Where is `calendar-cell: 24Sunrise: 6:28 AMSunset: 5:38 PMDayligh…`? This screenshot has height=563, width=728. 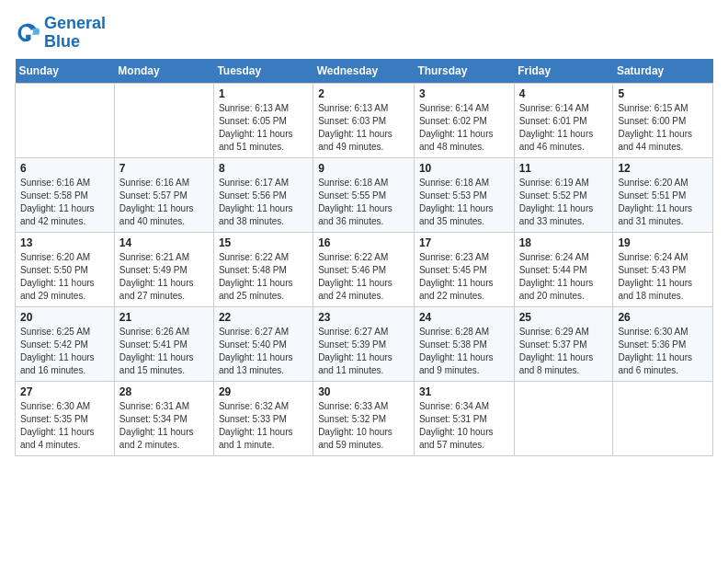 calendar-cell: 24Sunrise: 6:28 AMSunset: 5:38 PMDayligh… is located at coordinates (463, 344).